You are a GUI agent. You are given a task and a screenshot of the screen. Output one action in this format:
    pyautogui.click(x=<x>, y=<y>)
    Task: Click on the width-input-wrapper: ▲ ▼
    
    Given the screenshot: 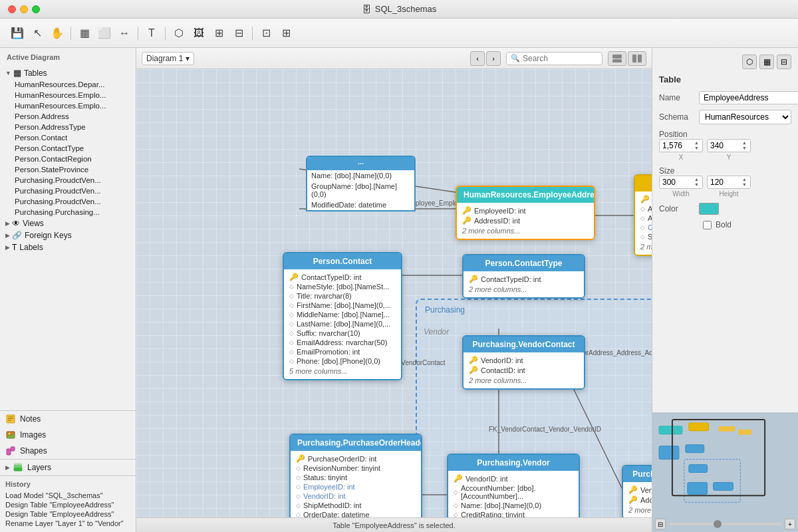 What is the action you would take?
    pyautogui.click(x=681, y=182)
    